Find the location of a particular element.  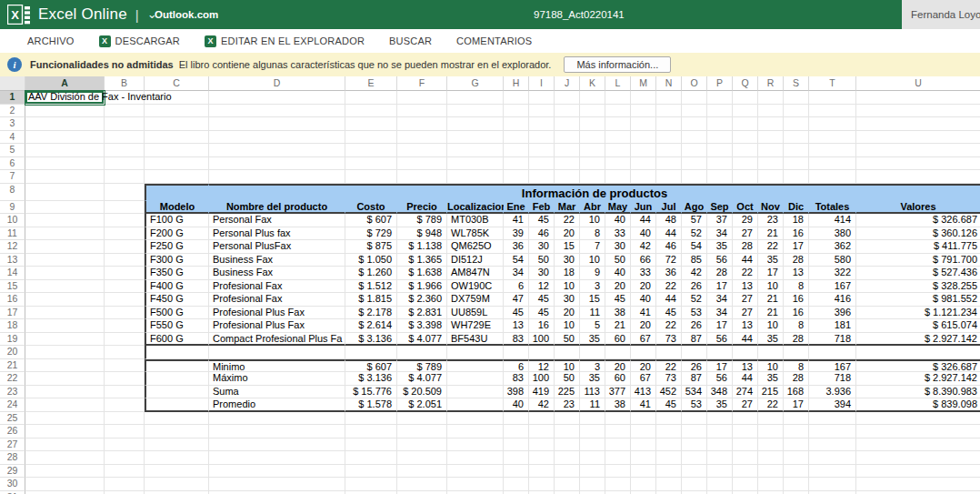

cell-O2 is located at coordinates (695, 111).